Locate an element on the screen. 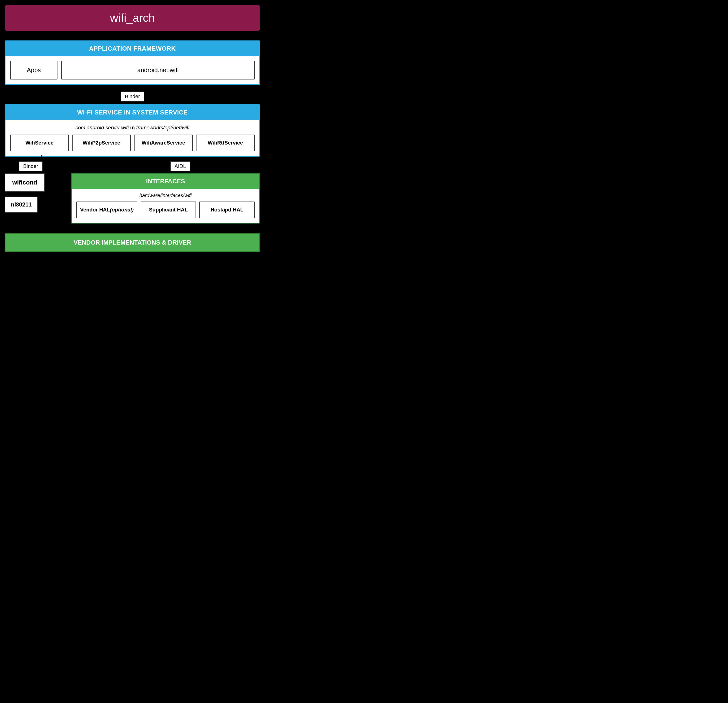 Image resolution: width=728 pixels, height=703 pixels. binder-left-label: Binder is located at coordinates (31, 166).